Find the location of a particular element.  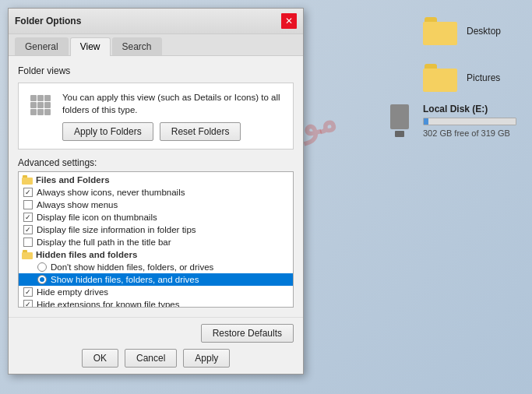

dialog-close-button: ✕ is located at coordinates (289, 21).